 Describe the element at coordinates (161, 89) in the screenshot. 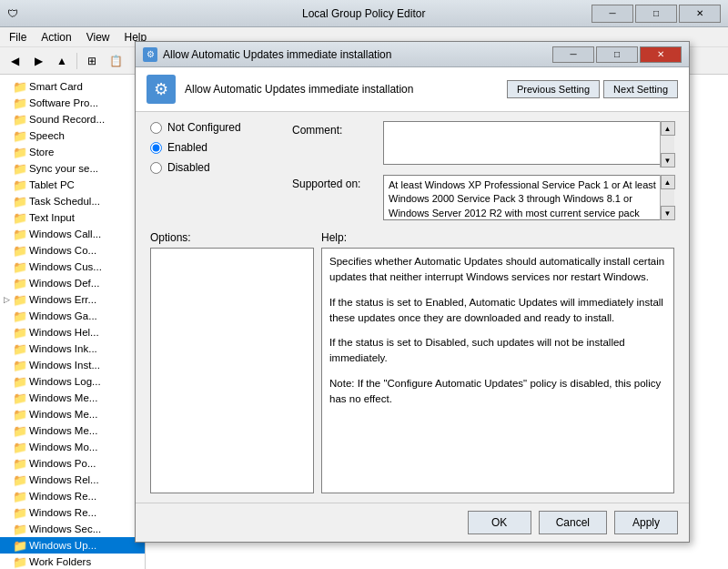

I see `dialog-header-icon: ⚙` at that location.